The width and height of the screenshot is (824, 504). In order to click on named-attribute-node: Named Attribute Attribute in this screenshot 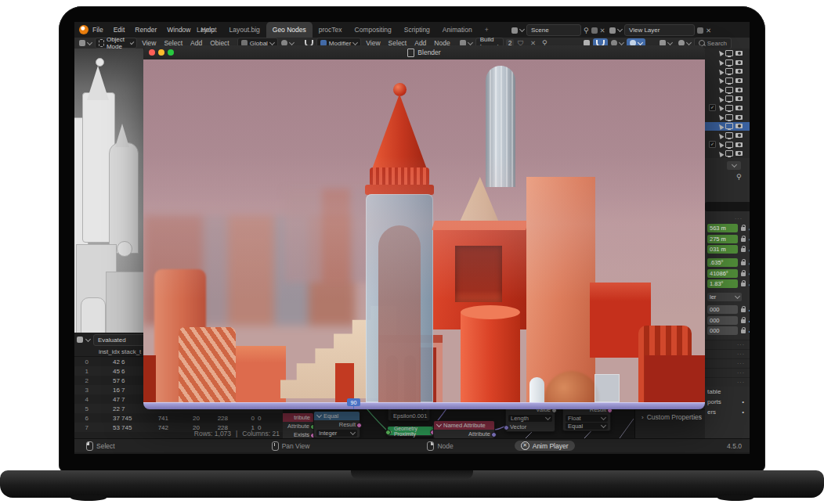, I will do `click(464, 429)`.